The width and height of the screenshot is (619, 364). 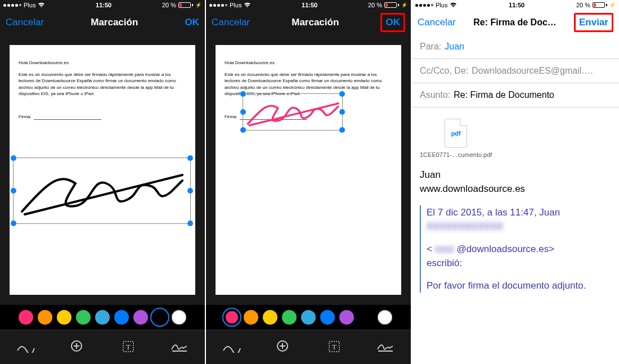 I want to click on compose-form: Para: Juan Cc/Cco, De: DownloadsourceES@…, so click(x=515, y=71).